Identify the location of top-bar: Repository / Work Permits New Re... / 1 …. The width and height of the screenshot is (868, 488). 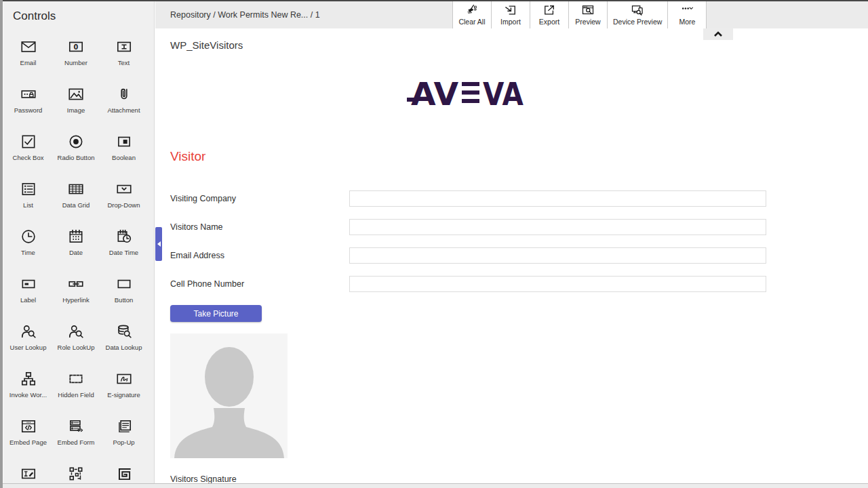
(511, 15).